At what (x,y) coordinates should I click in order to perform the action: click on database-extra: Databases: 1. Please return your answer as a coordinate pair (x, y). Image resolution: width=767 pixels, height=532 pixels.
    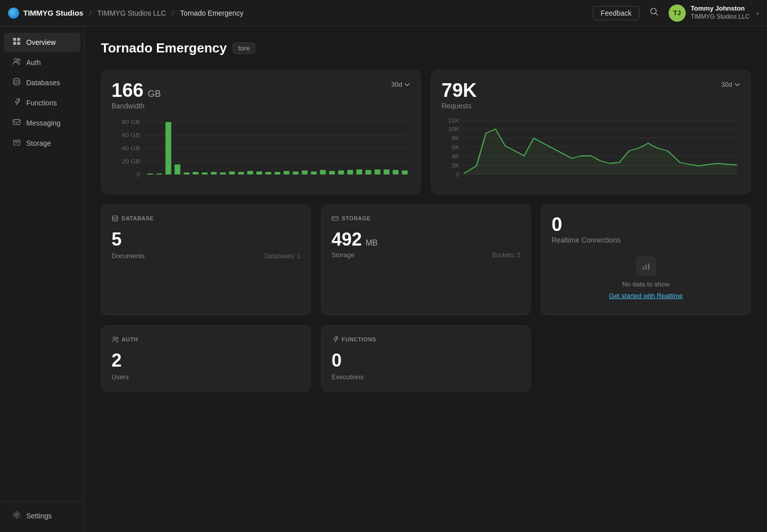
    Looking at the image, I should click on (283, 256).